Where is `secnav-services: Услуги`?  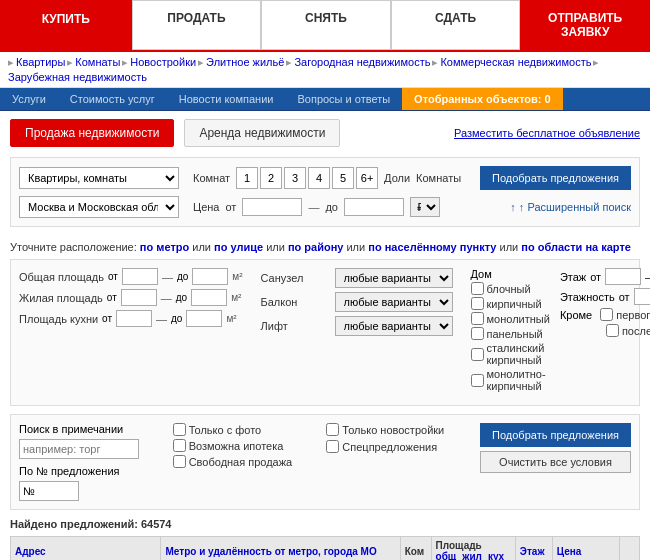 secnav-services: Услуги is located at coordinates (29, 99).